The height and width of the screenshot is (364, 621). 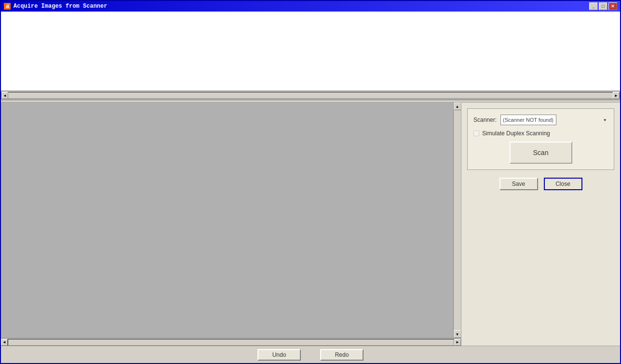 I want to click on minimize-button: _, so click(x=594, y=6).